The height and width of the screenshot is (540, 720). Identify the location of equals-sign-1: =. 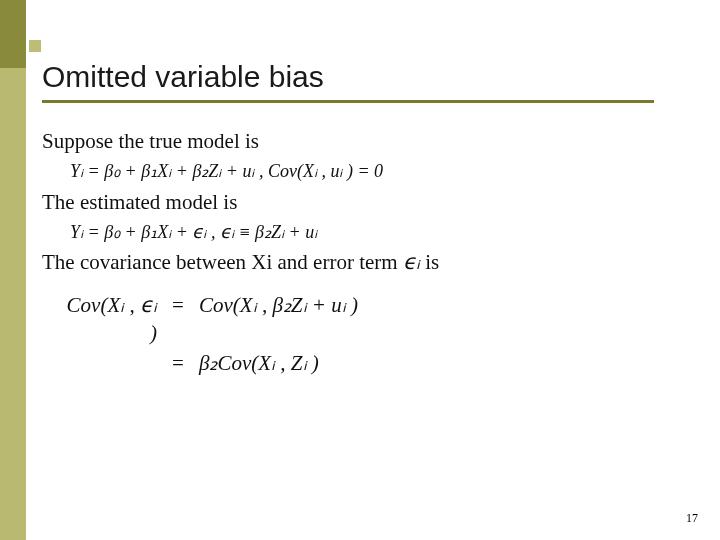
(178, 305).